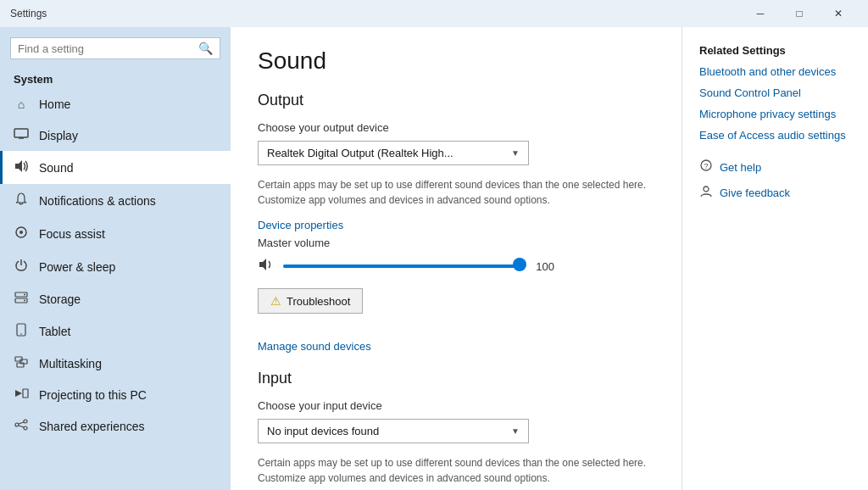  Describe the element at coordinates (21, 234) in the screenshot. I see `focus-icon` at that location.